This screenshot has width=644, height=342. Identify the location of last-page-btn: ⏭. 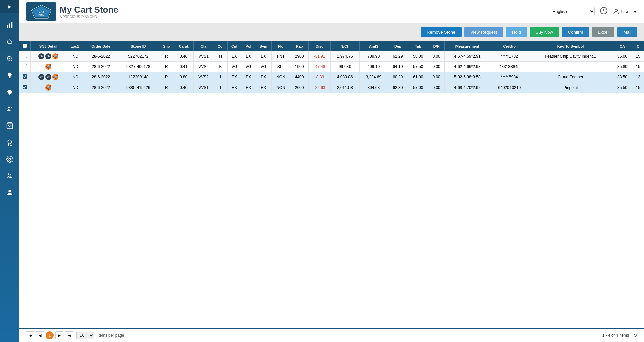
(69, 335).